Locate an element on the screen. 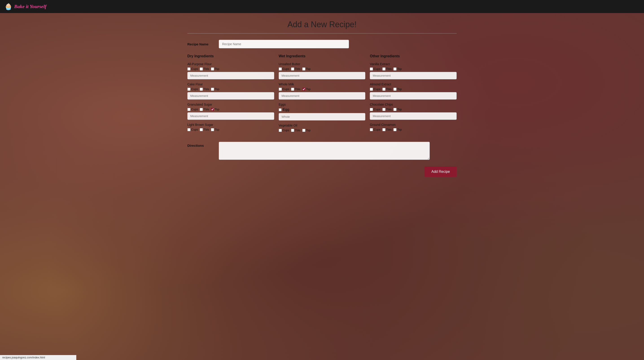 This screenshot has width=644, height=360. vo-tsp-checkbox is located at coordinates (304, 130).